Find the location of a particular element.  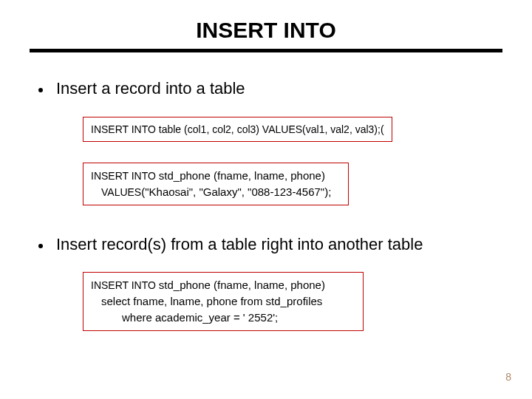

code-syntax-text: INSERT INTO table (col1, col2, col3) VAL… is located at coordinates (238, 129).